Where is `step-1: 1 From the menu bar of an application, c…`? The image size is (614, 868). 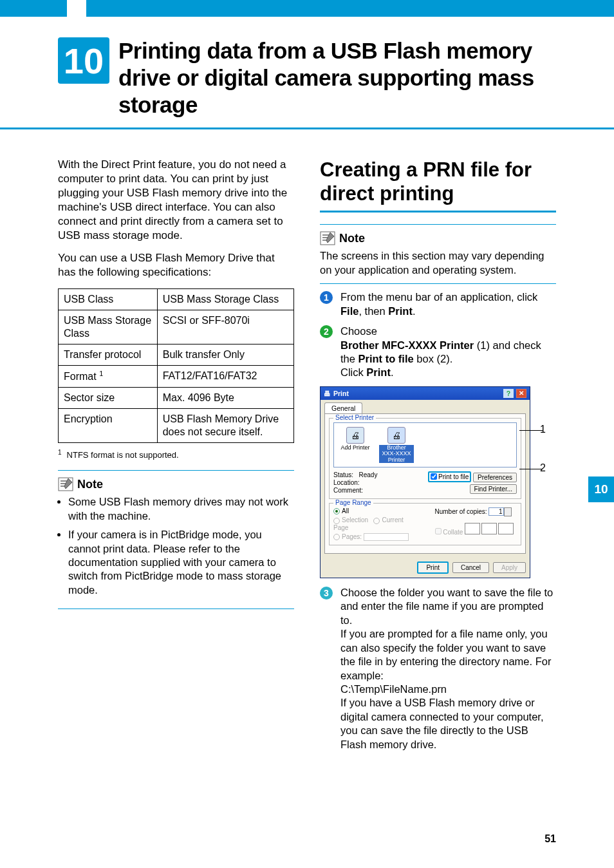 step-1: 1 From the menu bar of an application, c… is located at coordinates (438, 304).